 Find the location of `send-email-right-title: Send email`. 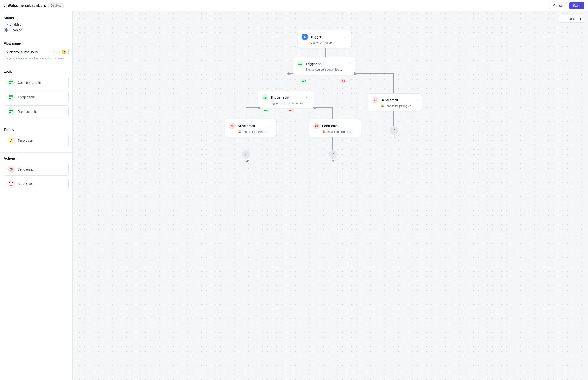

send-email-right-title: Send email is located at coordinates (396, 100).